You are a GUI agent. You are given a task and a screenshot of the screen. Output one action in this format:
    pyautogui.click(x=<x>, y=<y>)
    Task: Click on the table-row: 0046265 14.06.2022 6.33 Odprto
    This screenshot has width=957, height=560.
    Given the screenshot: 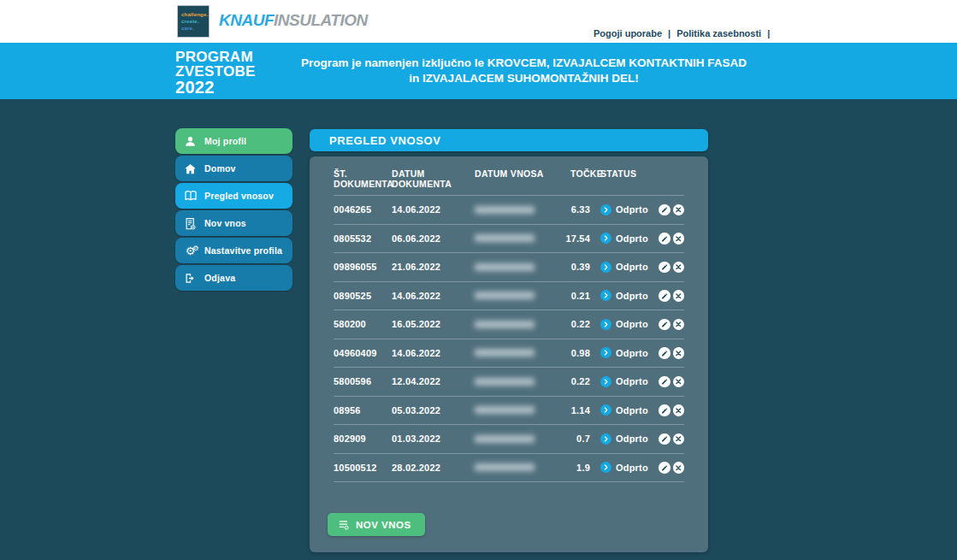 What is the action you would take?
    pyautogui.click(x=509, y=209)
    